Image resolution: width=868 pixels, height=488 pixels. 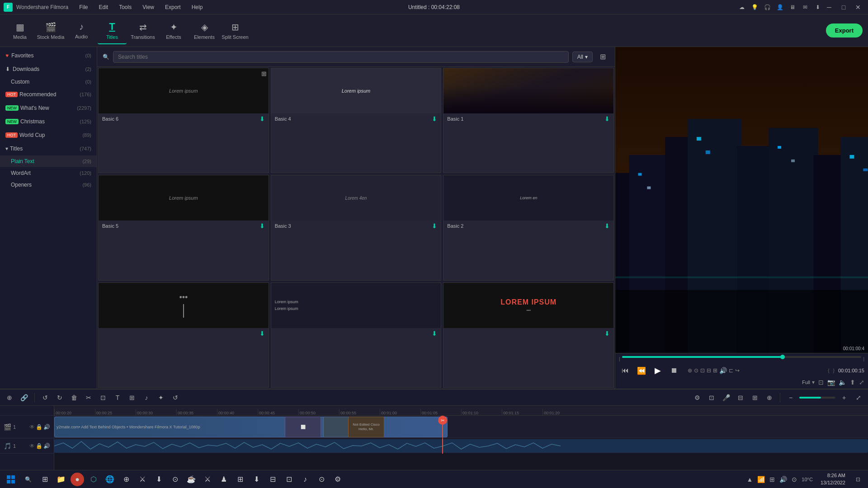 I want to click on ctrl-icon-7: ↪, so click(x=737, y=371).